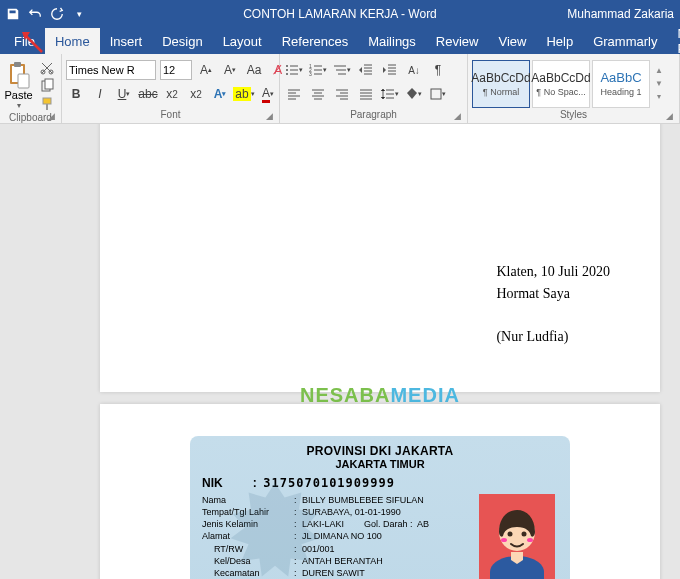 This screenshot has width=680, height=579. Describe the element at coordinates (100, 94) in the screenshot. I see `italic-button: I` at that location.